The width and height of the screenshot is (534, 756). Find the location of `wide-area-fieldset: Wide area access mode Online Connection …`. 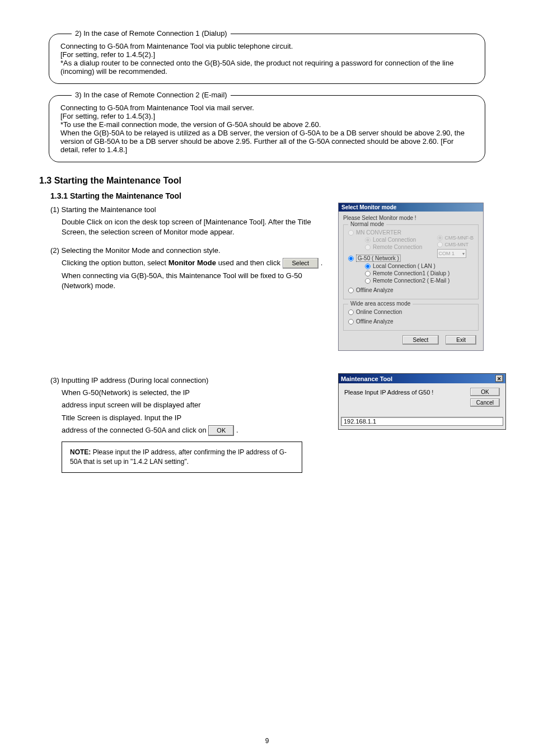

wide-area-fieldset: Wide area access mode Online Connection … is located at coordinates (411, 317).